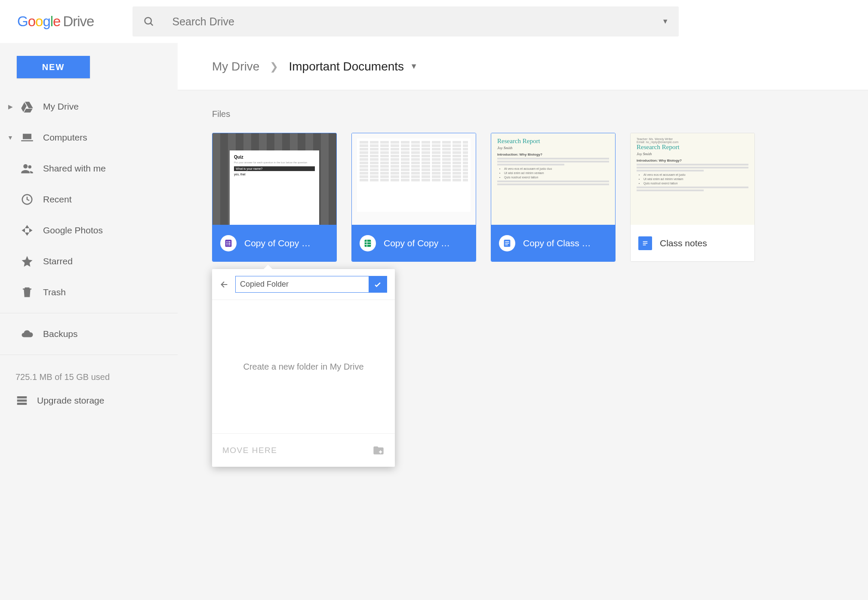 The image size is (868, 600). Describe the element at coordinates (58, 261) in the screenshot. I see `sidebar-item-label: Starred` at that location.